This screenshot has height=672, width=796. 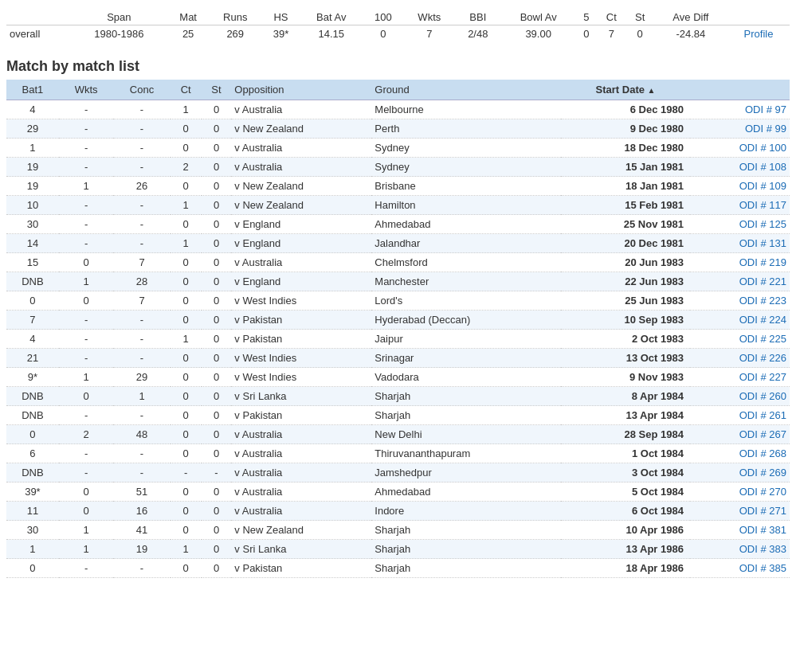 I want to click on th-startdate: Start Date ▲, so click(x=625, y=90).